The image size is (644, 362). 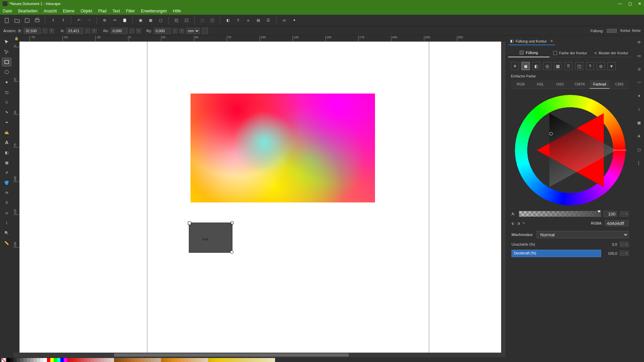 I want to click on alpha-input, so click(x=610, y=214).